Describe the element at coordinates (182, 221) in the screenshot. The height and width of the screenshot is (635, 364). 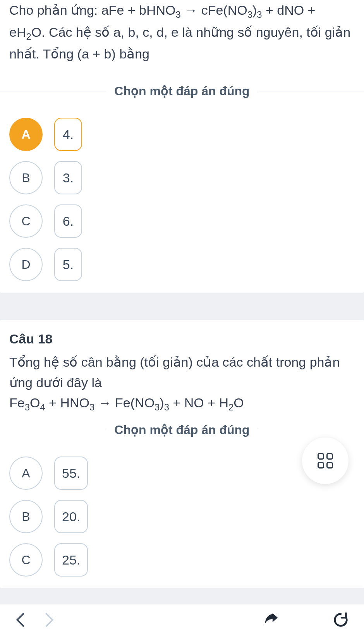
I see `option-row: C6.` at that location.